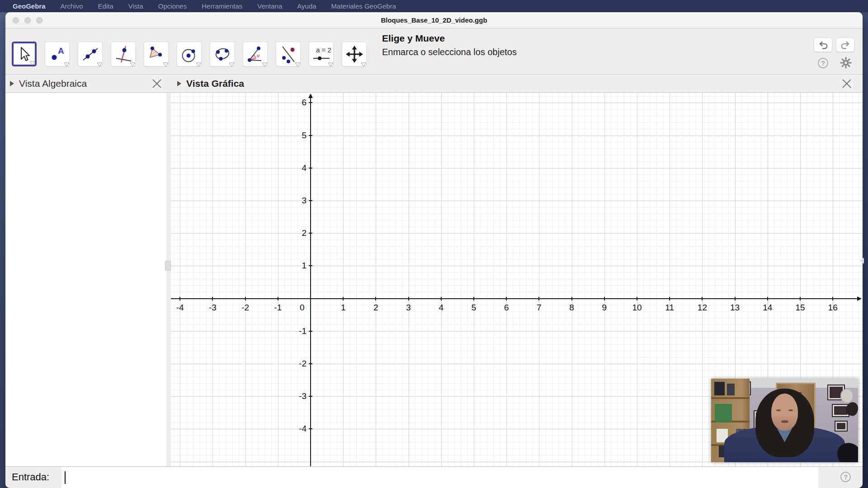  What do you see at coordinates (29, 6) in the screenshot?
I see `menu-item-geogebra: GeoGebra` at bounding box center [29, 6].